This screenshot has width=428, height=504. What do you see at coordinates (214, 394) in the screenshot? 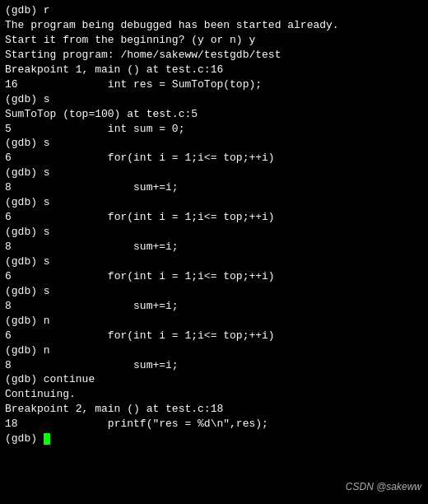
I see `terminal-line: Continuing.` at bounding box center [214, 394].